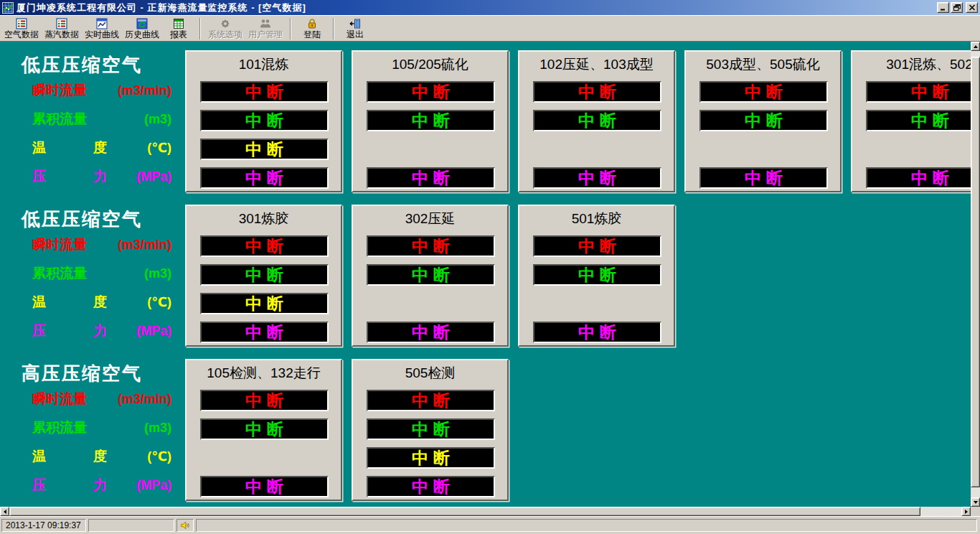  Describe the element at coordinates (22, 29) in the screenshot. I see `toolbar-button-空气数据: 空气数据` at that location.